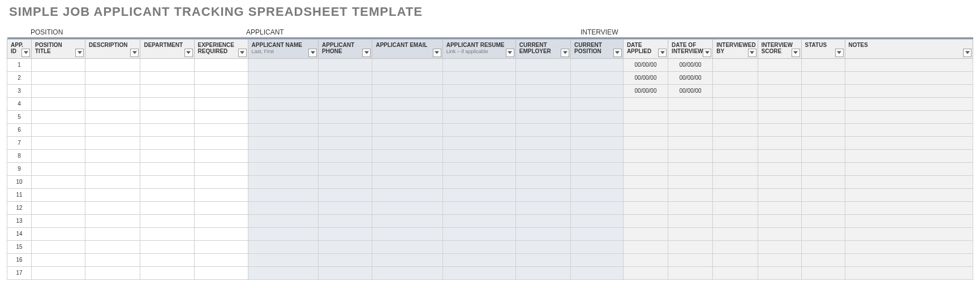 The width and height of the screenshot is (980, 294). What do you see at coordinates (19, 78) in the screenshot?
I see `cell-app_id: 2` at bounding box center [19, 78].